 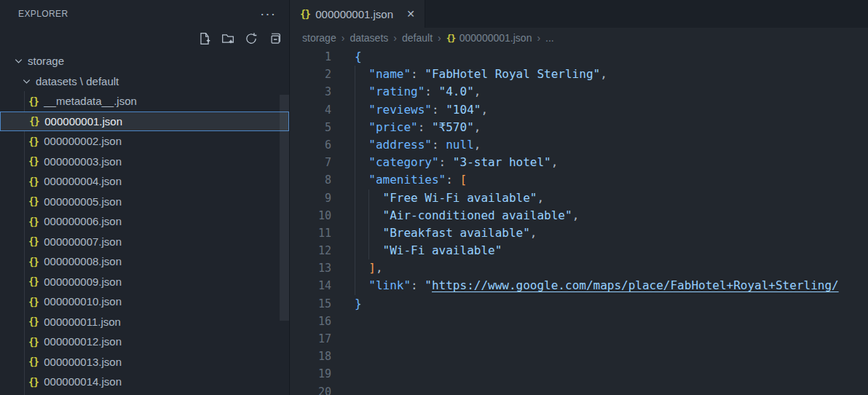 What do you see at coordinates (144, 82) in the screenshot?
I see `tree-folder-datasets-default: datasets \ default` at bounding box center [144, 82].